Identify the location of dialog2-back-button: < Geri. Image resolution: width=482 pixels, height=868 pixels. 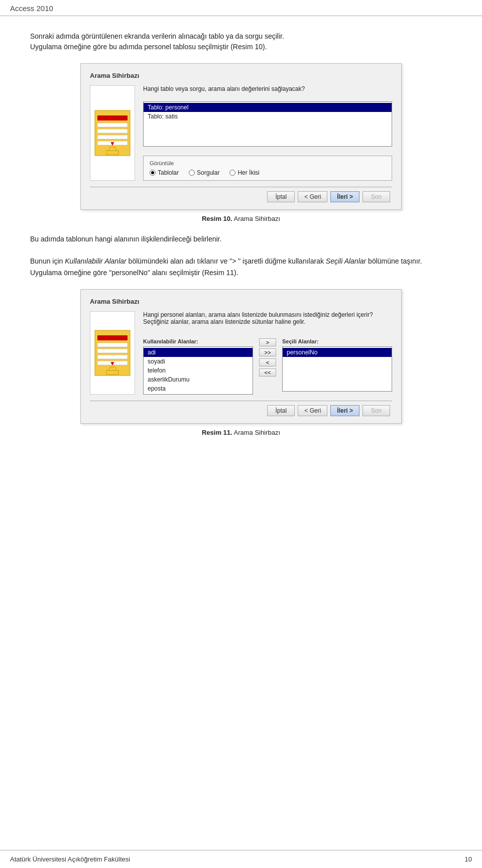
(312, 411).